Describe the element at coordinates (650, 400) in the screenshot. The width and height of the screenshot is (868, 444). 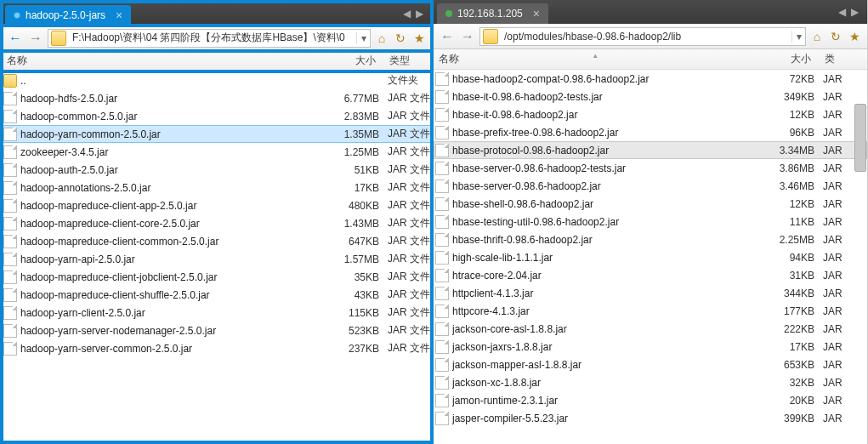
I see `table-row: jamon-runtime-2.3.1.jar20KBJAR` at that location.